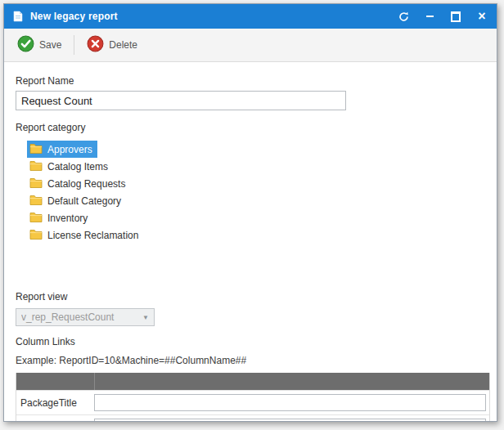 The height and width of the screenshot is (430, 504). Describe the element at coordinates (123, 45) in the screenshot. I see `delete-label: Delete` at that location.